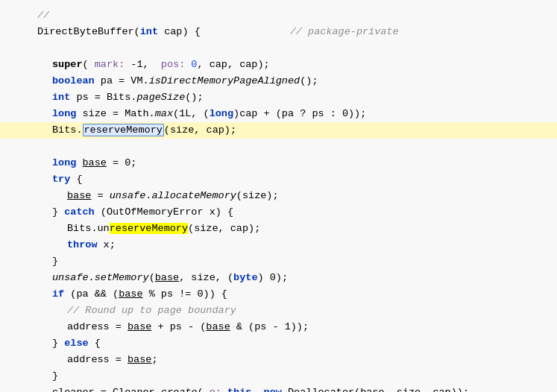  Describe the element at coordinates (279, 327) in the screenshot. I see `line-address-calc: address = base + ps - (base & (ps - 1));` at that location.